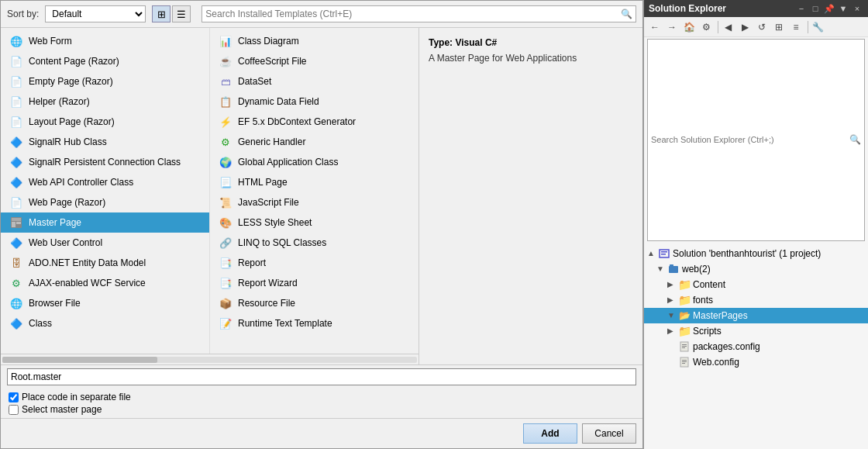 This screenshot has width=868, height=449. Describe the element at coordinates (65, 243) in the screenshot. I see `item-label: Web User Control` at that location.